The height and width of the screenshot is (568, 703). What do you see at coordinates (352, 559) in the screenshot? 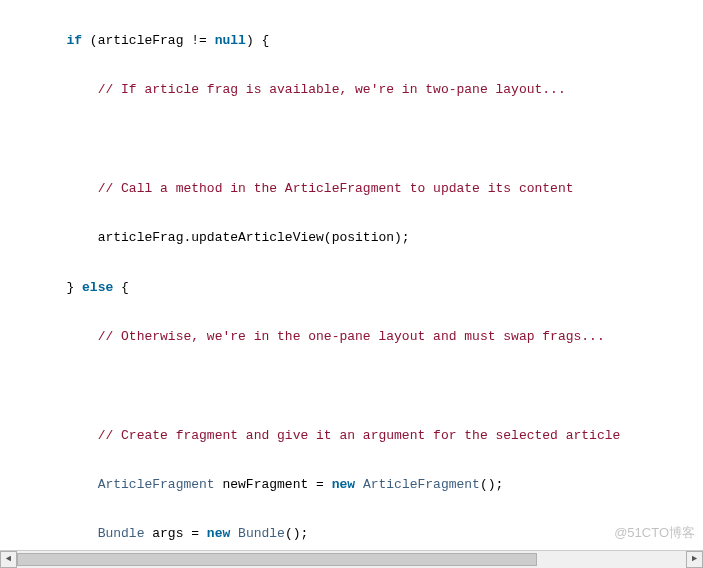
I see `horizontal-scrollbar: ◄ ►` at bounding box center [352, 559].